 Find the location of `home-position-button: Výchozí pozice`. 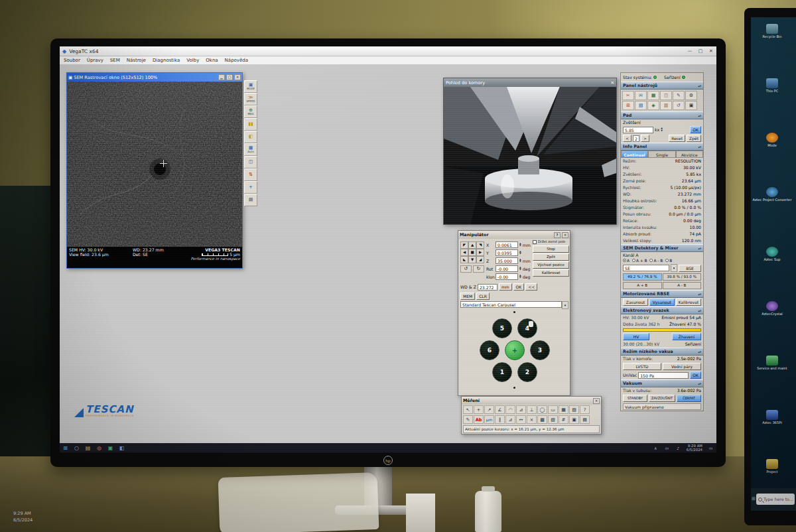

home-position-button: Výchozí pozice is located at coordinates (551, 265).